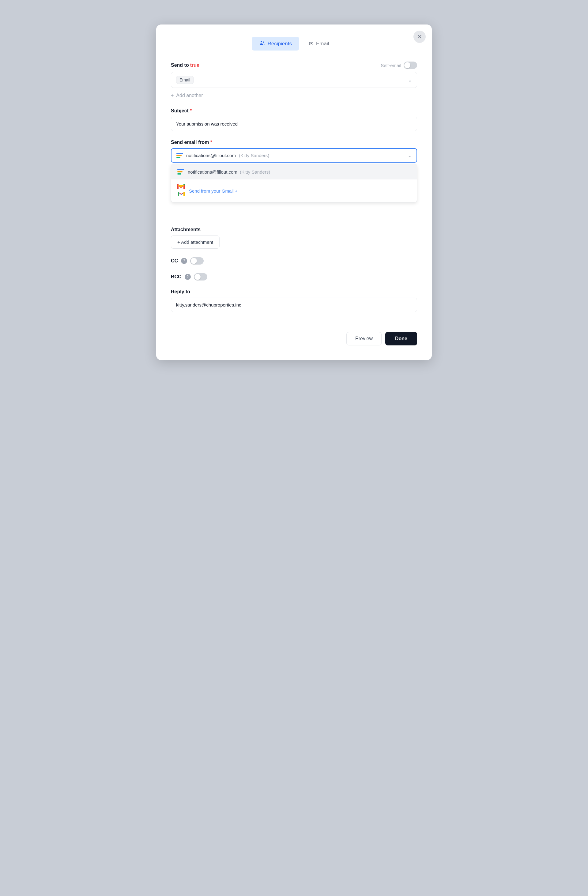  I want to click on done-button: Done, so click(401, 339).